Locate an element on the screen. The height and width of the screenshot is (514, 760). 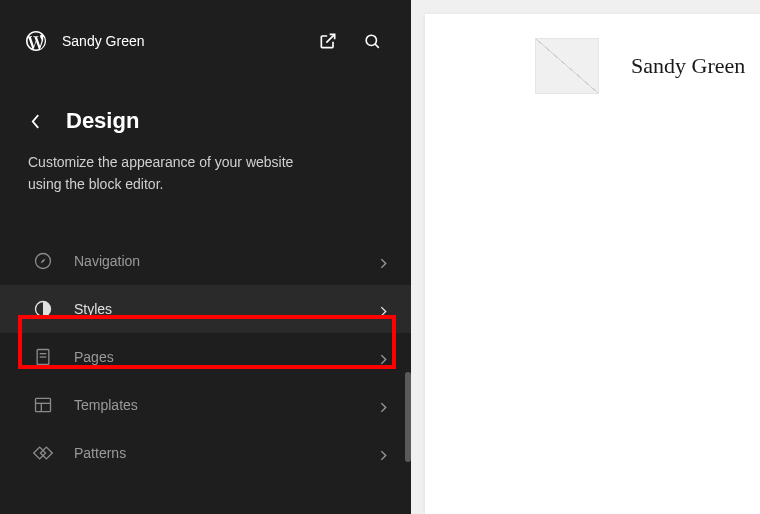
styles-icon is located at coordinates (43, 309).